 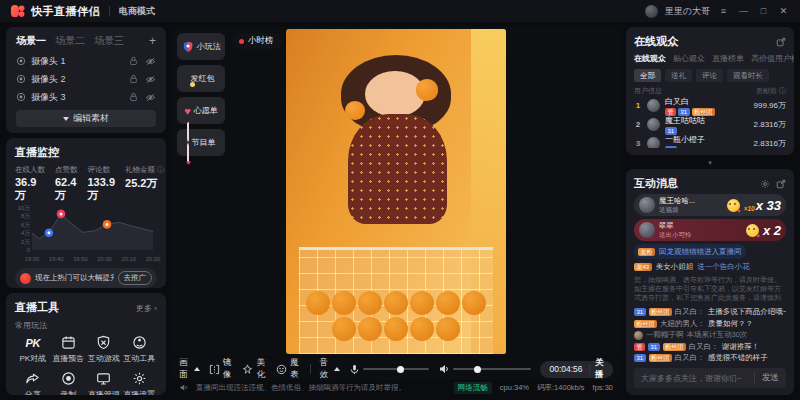 I want to click on camera-source-row: 摄像头 3, so click(x=86, y=97).